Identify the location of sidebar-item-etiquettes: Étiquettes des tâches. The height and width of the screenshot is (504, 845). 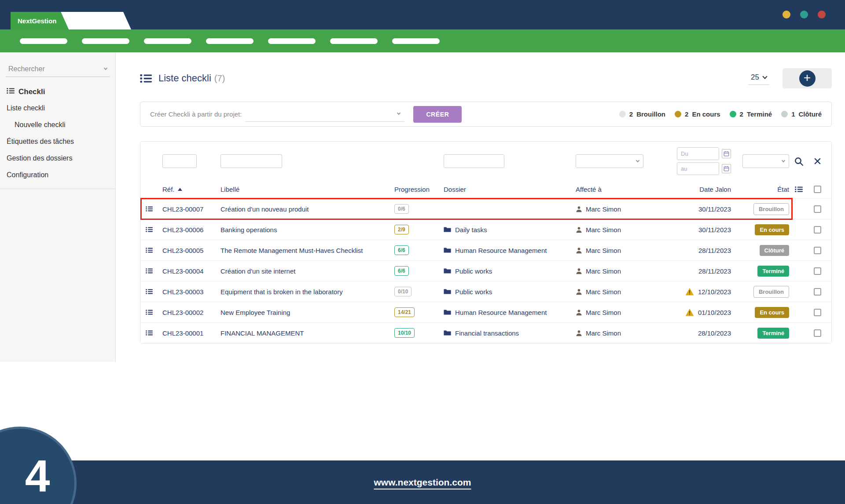
(58, 142).